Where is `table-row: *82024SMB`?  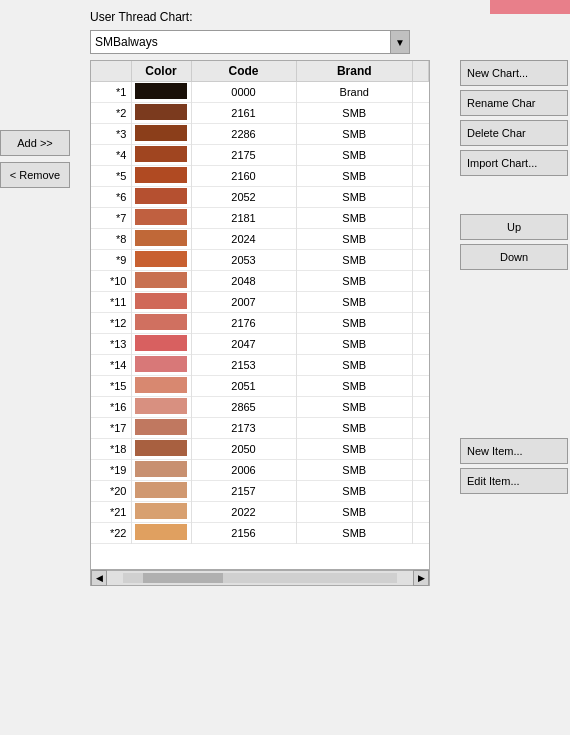 table-row: *82024SMB is located at coordinates (260, 240).